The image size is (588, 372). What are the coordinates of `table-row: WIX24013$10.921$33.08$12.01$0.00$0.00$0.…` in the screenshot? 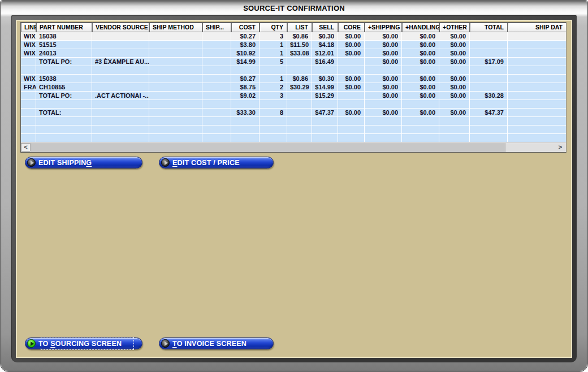 It's located at (293, 53).